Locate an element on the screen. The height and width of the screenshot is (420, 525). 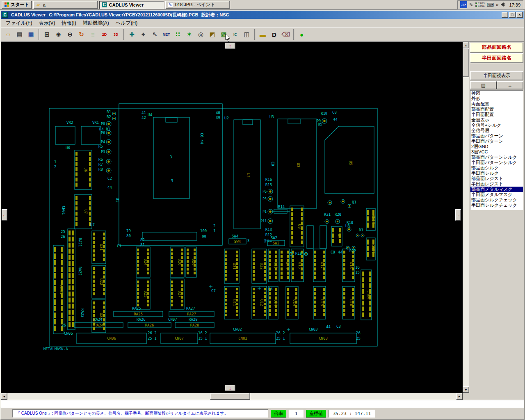
mouse-cursor is located at coordinates (228, 38).